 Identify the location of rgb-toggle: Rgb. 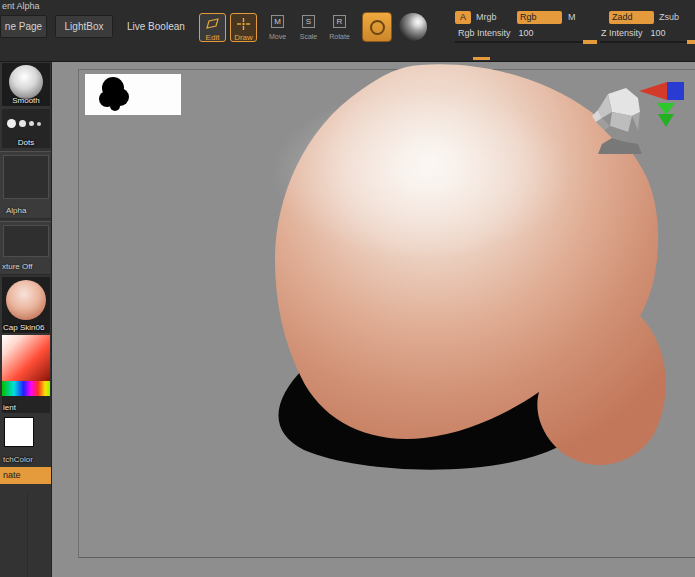
(540, 18).